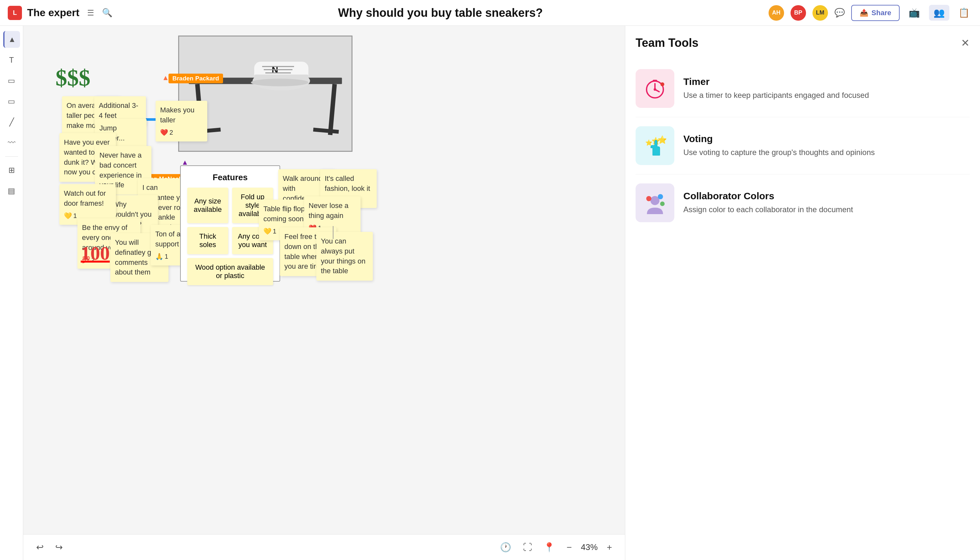 The image size is (980, 560). I want to click on zoom-in-button: +, so click(610, 547).